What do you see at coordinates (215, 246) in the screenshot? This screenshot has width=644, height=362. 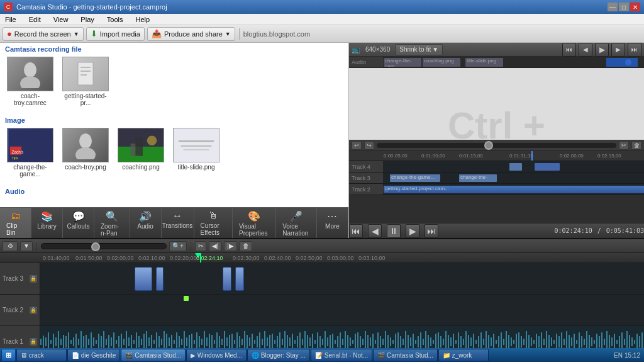 I see `frame-back-btn: ◀|` at bounding box center [215, 246].